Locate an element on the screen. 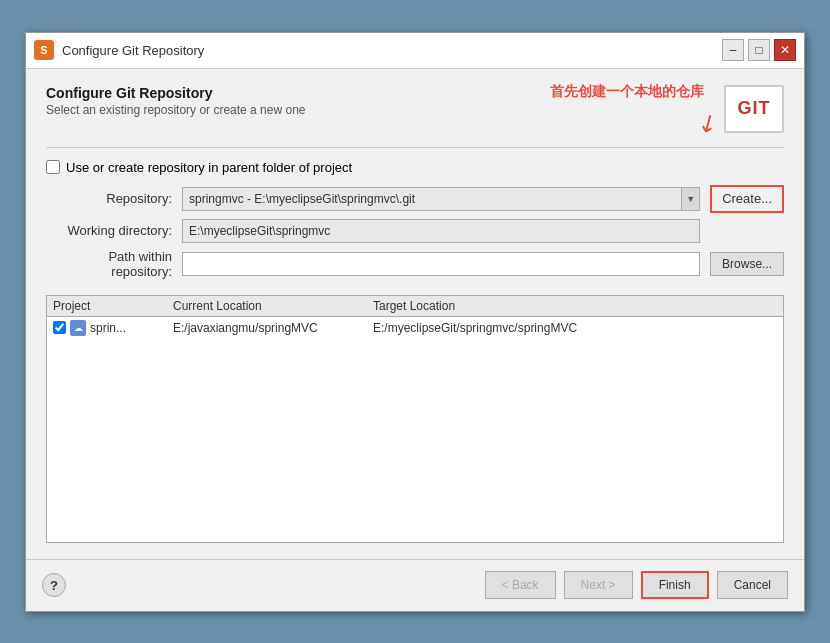 This screenshot has height=643, width=830. create-button: Create... is located at coordinates (747, 199).